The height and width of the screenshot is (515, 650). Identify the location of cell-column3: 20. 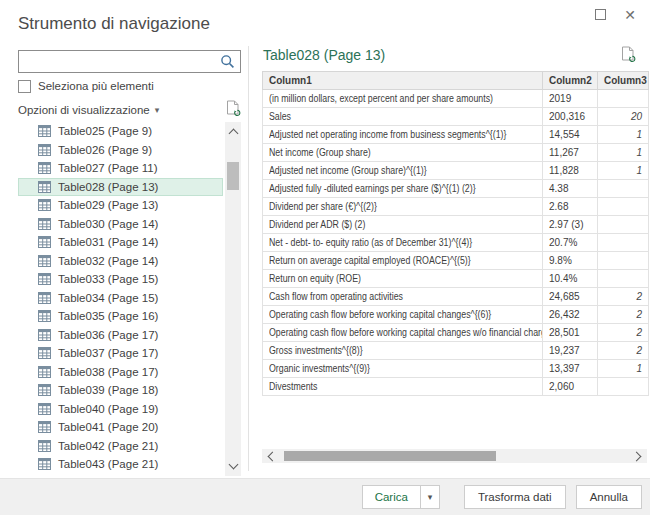
(624, 117).